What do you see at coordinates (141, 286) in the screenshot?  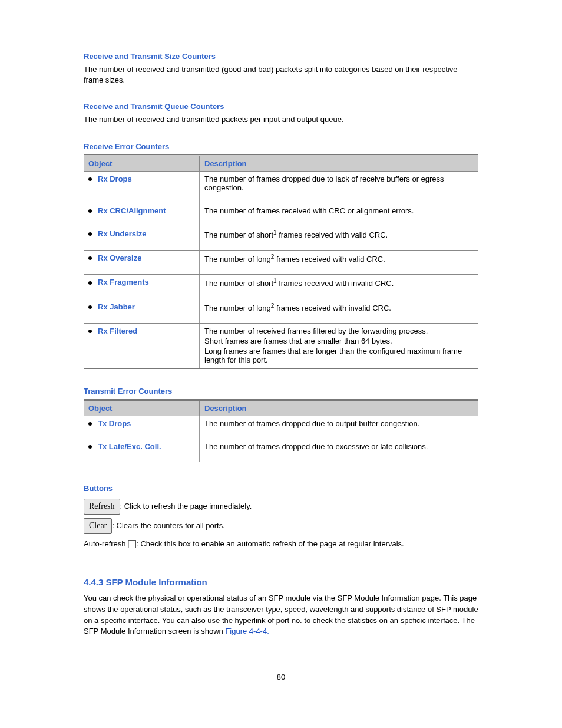 I see `row-object: Rx Fragments` at bounding box center [141, 286].